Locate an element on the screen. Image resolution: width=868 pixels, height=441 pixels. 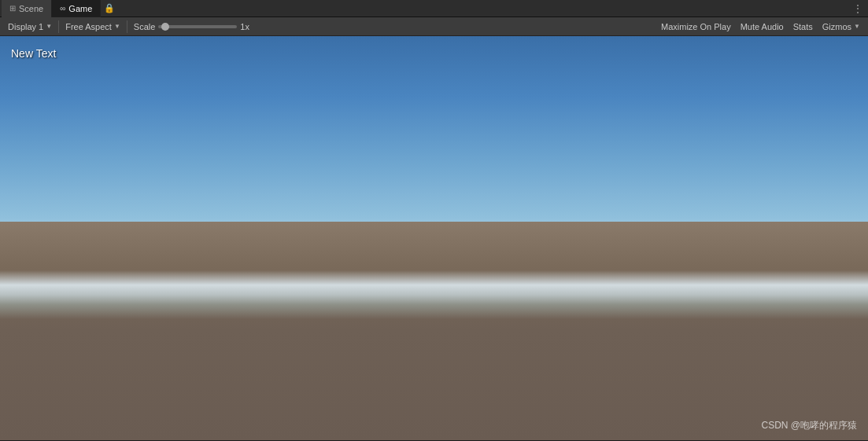
mute-label: Mute Audio is located at coordinates (762, 27).